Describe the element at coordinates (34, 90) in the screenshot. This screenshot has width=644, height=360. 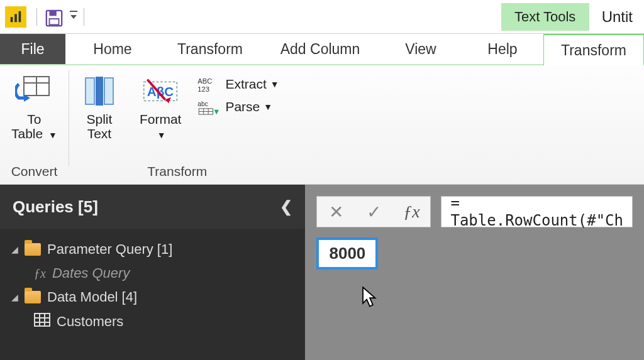
I see `to-table-icon` at that location.